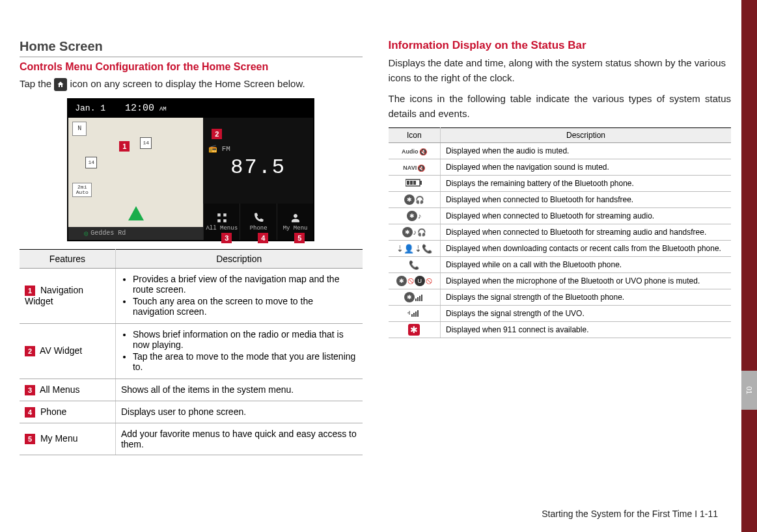 The width and height of the screenshot is (757, 532). Describe the element at coordinates (415, 151) in the screenshot. I see `icon-cell: Audio🔇` at that location.